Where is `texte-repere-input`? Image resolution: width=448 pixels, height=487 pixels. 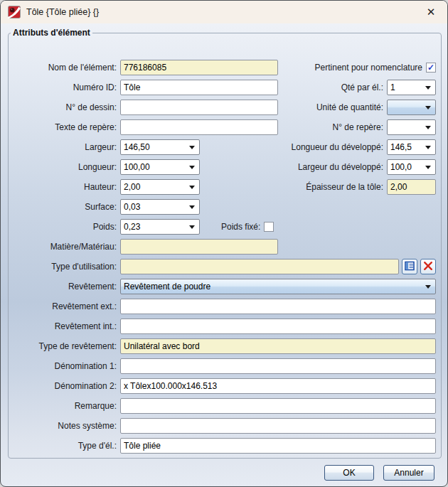
texte-repere-input is located at coordinates (199, 127).